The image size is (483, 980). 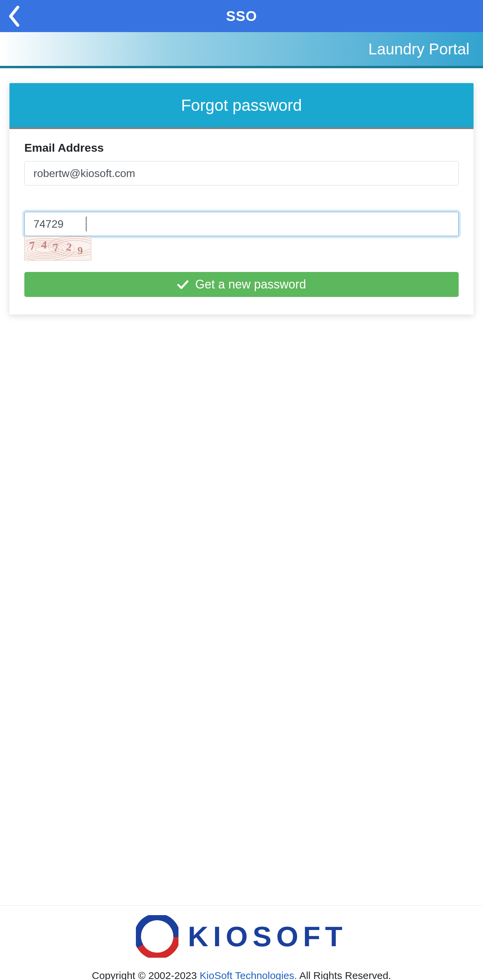 What do you see at coordinates (146, 975) in the screenshot?
I see `copyright-prefix: Copyright © 2002-2023` at bounding box center [146, 975].